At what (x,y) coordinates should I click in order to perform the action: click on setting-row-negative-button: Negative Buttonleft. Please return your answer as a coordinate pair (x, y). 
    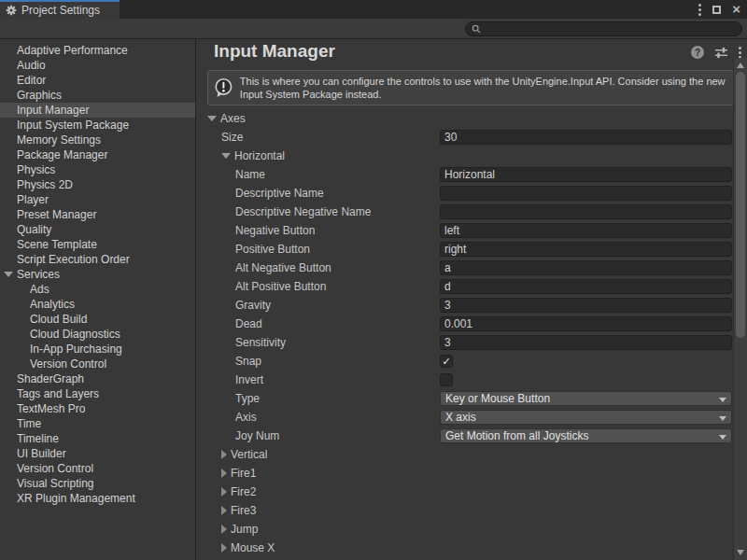
    Looking at the image, I should click on (466, 231).